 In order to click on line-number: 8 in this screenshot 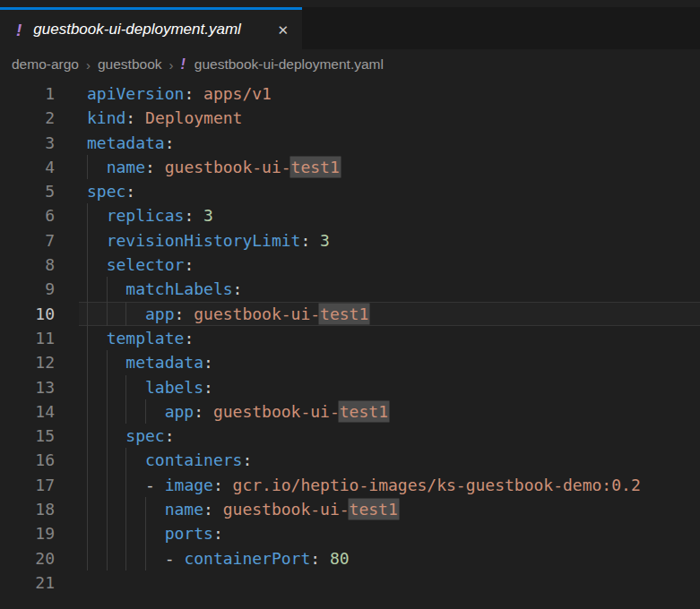, I will do `click(27, 265)`.